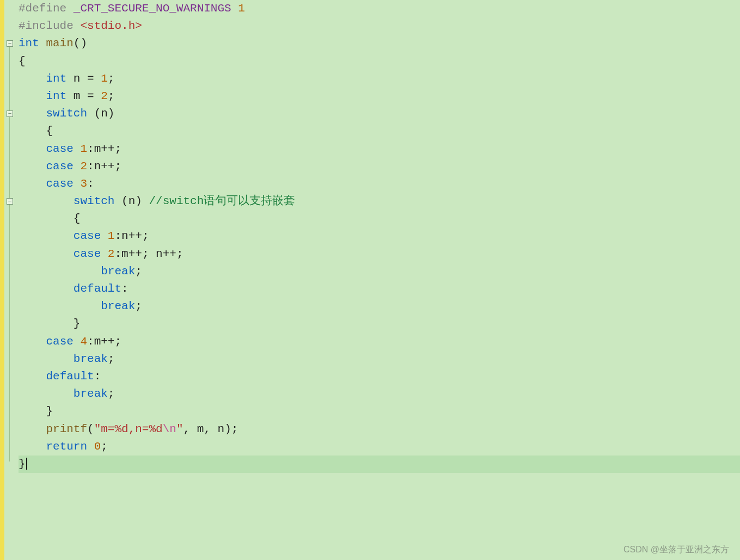 The width and height of the screenshot is (740, 560). Describe the element at coordinates (379, 149) in the screenshot. I see `code-line: case 1:m++;` at that location.